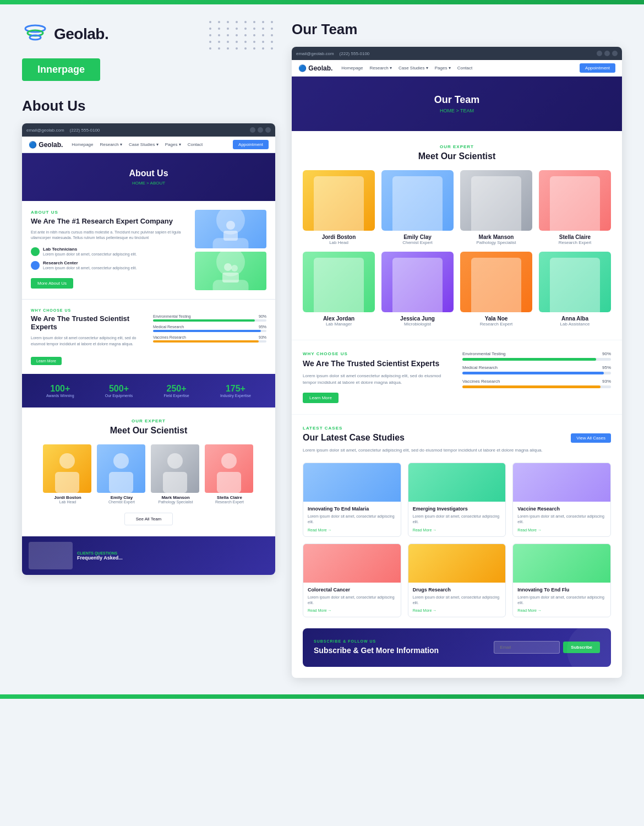 The height and width of the screenshot is (826, 644). Describe the element at coordinates (561, 590) in the screenshot. I see `case-title-6: Innovating To End Flu` at that location.